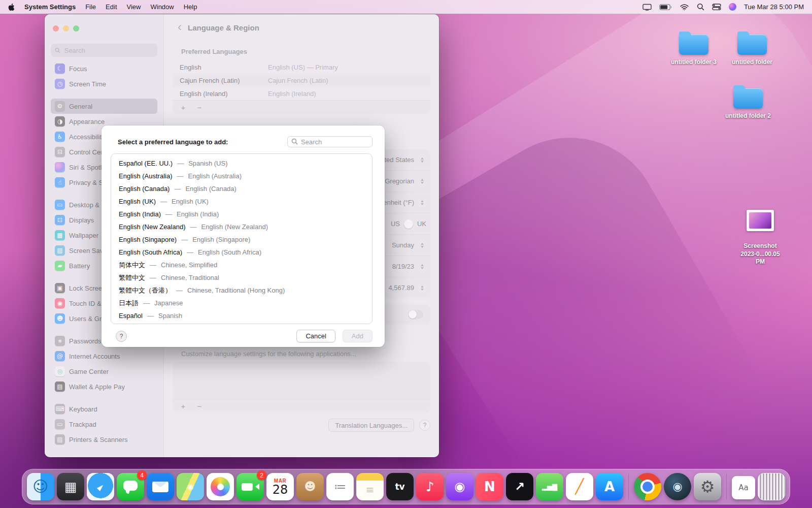 The width and height of the screenshot is (812, 508). Describe the element at coordinates (109, 51) in the screenshot. I see `sidebar-search-input` at that location.